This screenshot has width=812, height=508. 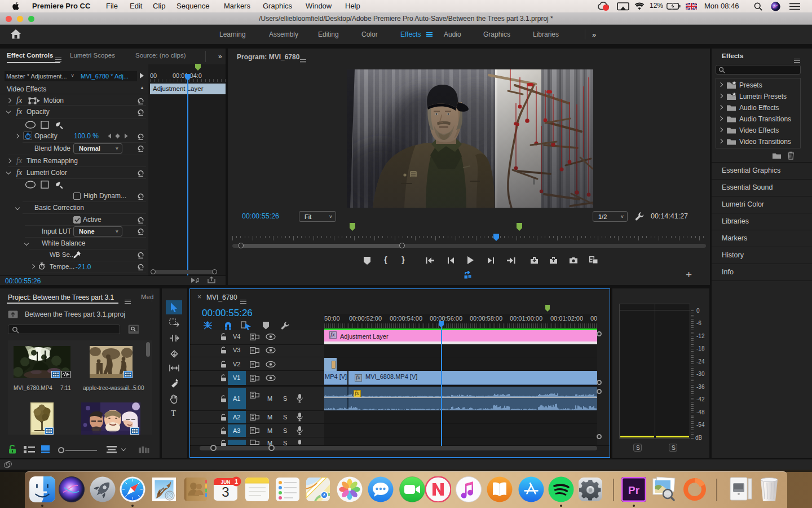 I want to click on svg-text: 1, so click(x=236, y=481).